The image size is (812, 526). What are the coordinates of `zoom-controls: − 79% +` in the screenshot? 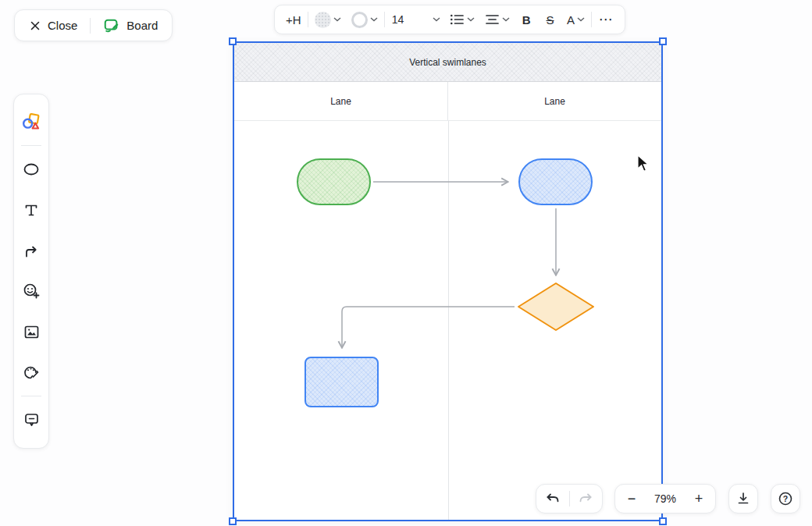 It's located at (665, 499).